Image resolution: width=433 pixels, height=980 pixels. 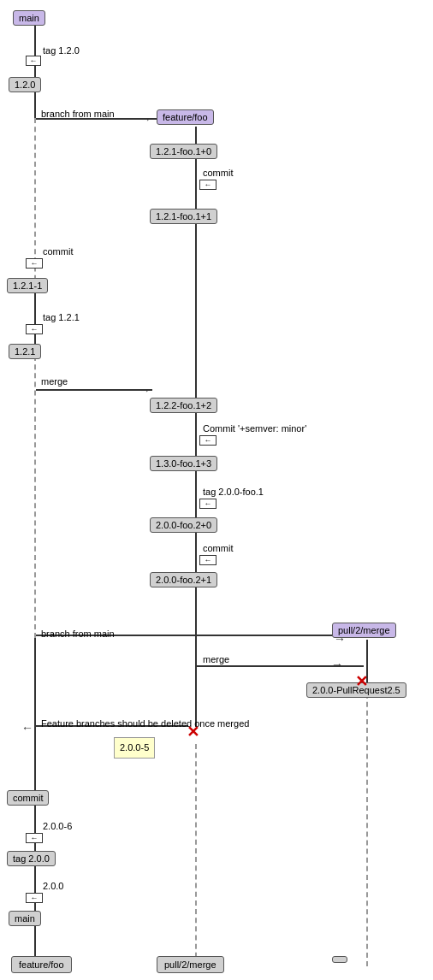 I want to click on merge-label-3: Feature branches should be deleted once …, so click(x=145, y=723).